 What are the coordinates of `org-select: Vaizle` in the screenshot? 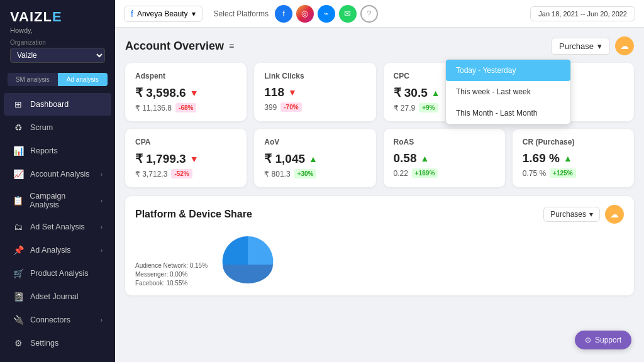 It's located at (58, 55).